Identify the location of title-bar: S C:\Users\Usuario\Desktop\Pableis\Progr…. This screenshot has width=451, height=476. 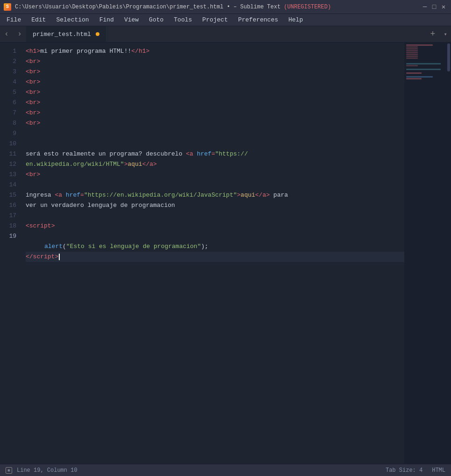
(226, 7).